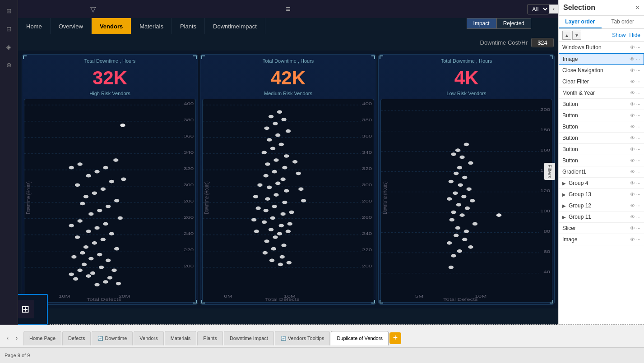 Image resolution: width=644 pixels, height=363 pixels. Describe the element at coordinates (538, 9) in the screenshot. I see `filter-select: All` at that location.